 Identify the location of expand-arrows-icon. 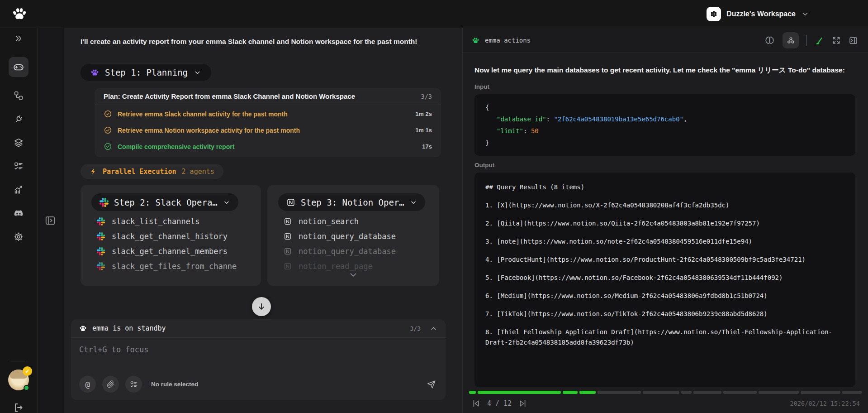
(836, 40).